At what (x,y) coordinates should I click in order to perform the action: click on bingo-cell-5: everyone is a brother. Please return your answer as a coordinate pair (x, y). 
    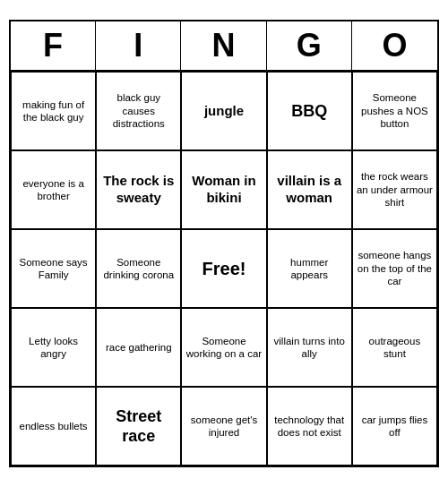
    Looking at the image, I should click on (54, 190).